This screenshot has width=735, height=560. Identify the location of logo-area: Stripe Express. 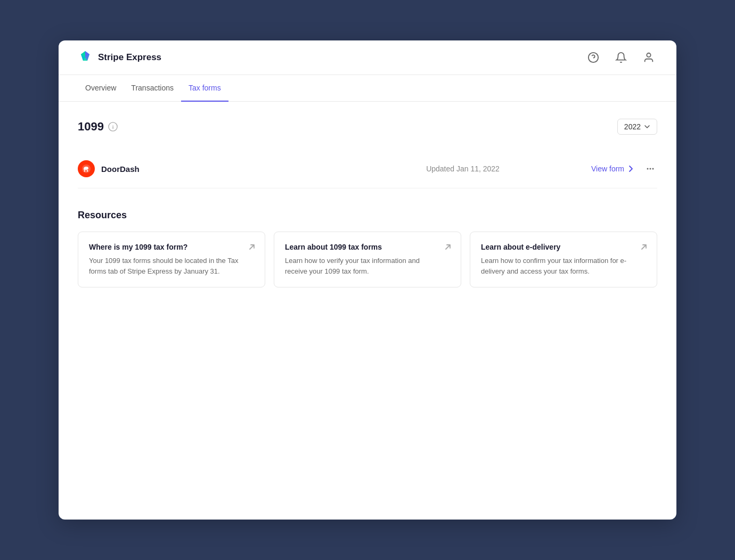
(119, 57).